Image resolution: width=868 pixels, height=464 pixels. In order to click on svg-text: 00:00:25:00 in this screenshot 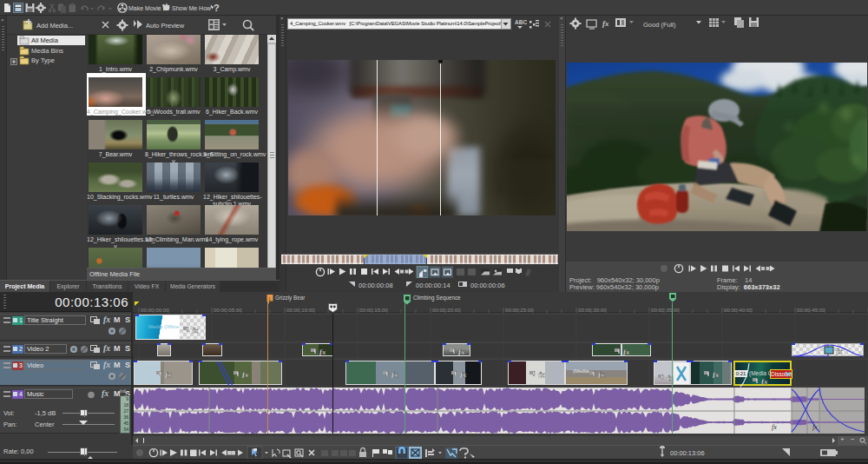, I will do `click(519, 309)`.